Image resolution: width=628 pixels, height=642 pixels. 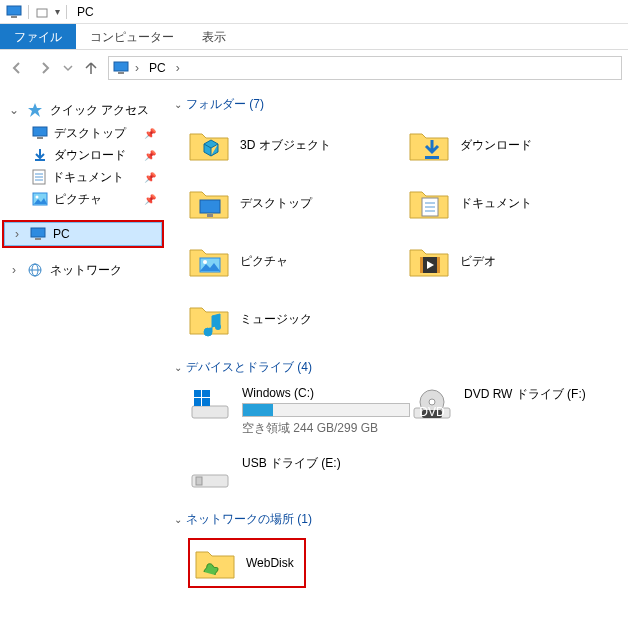 What do you see at coordinates (299, 474) in the screenshot?
I see `drive-usb: USB ドライブ (E:)` at bounding box center [299, 474].